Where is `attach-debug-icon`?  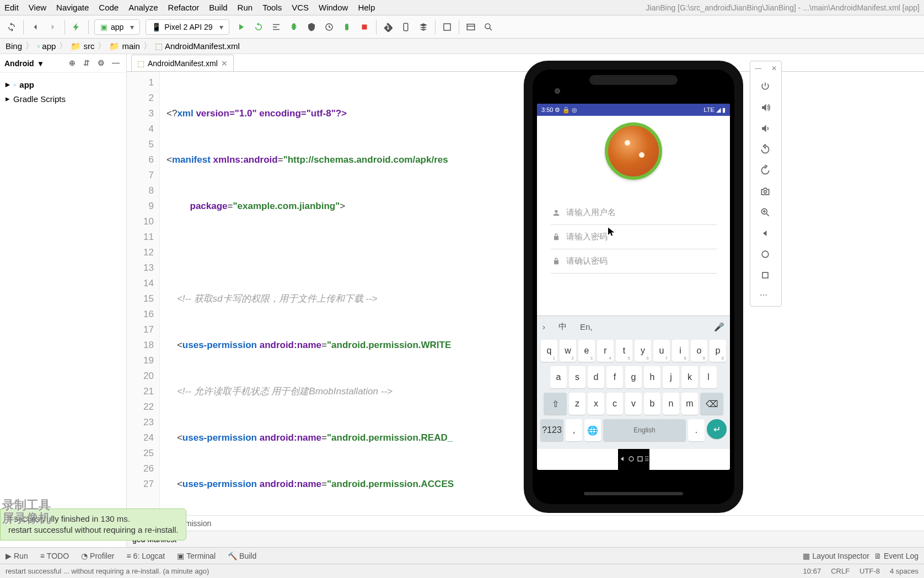
attach-debug-icon is located at coordinates (347, 27).